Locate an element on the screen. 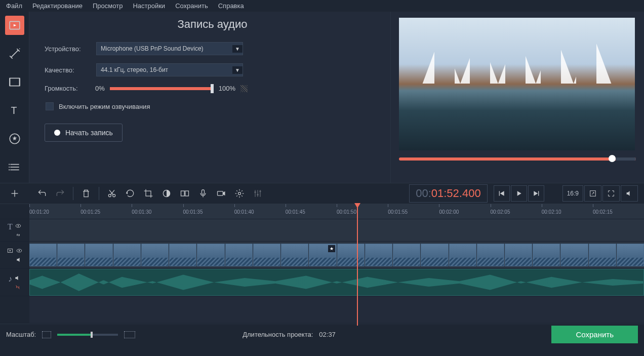  volume-slider is located at coordinates (162, 89).